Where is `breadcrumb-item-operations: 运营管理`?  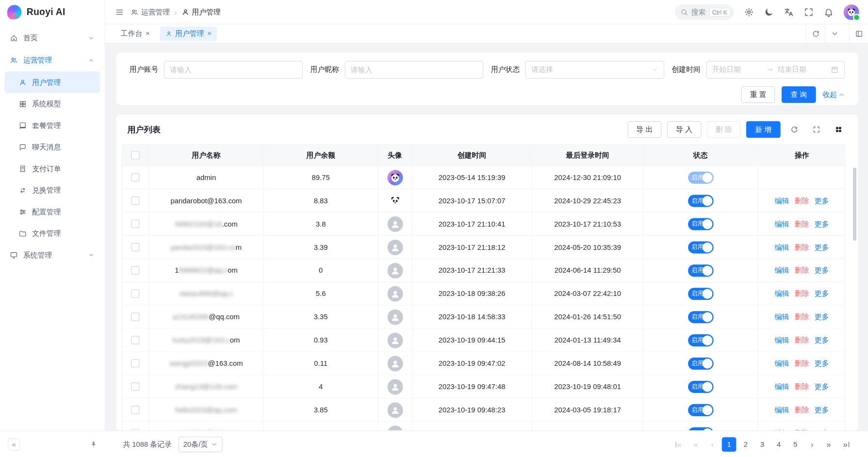
breadcrumb-item-operations: 运营管理 is located at coordinates (150, 12).